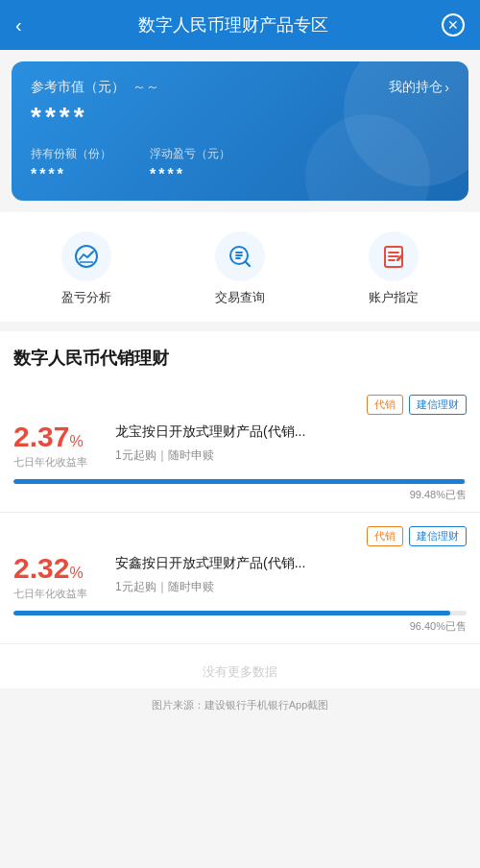 This screenshot has height=868, width=480. I want to click on no-more-data: 没有更多数据, so click(240, 672).